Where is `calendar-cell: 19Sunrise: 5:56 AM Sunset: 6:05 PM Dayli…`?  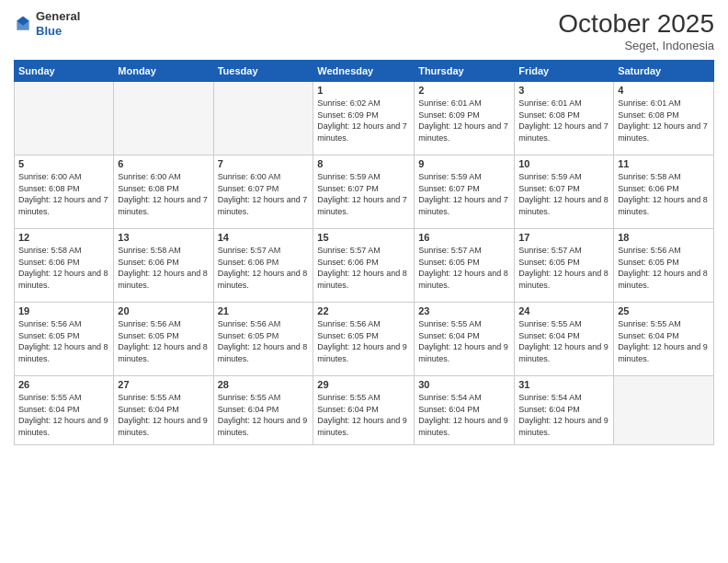
calendar-cell: 19Sunrise: 5:56 AM Sunset: 6:05 PM Dayli… is located at coordinates (64, 339).